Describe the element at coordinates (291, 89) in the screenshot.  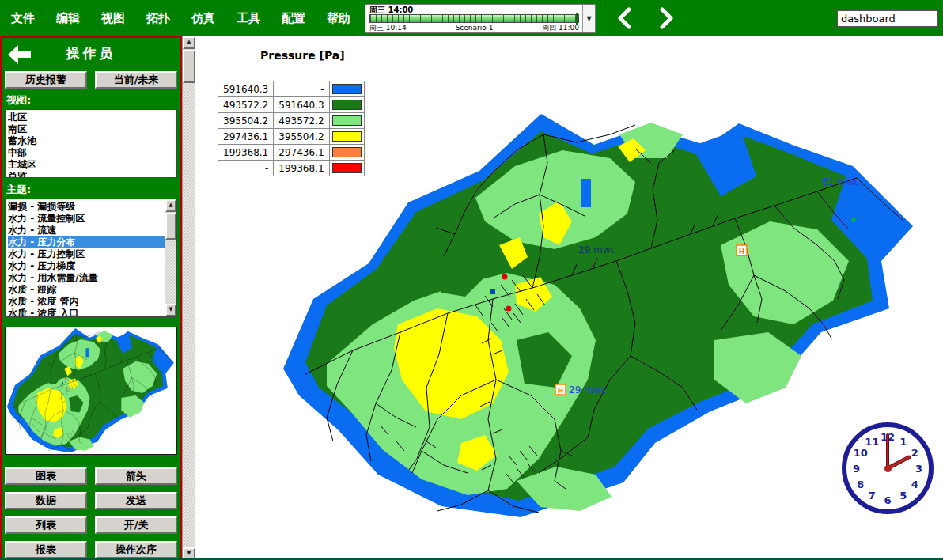
I see `legend-row: 591640.3 -` at that location.